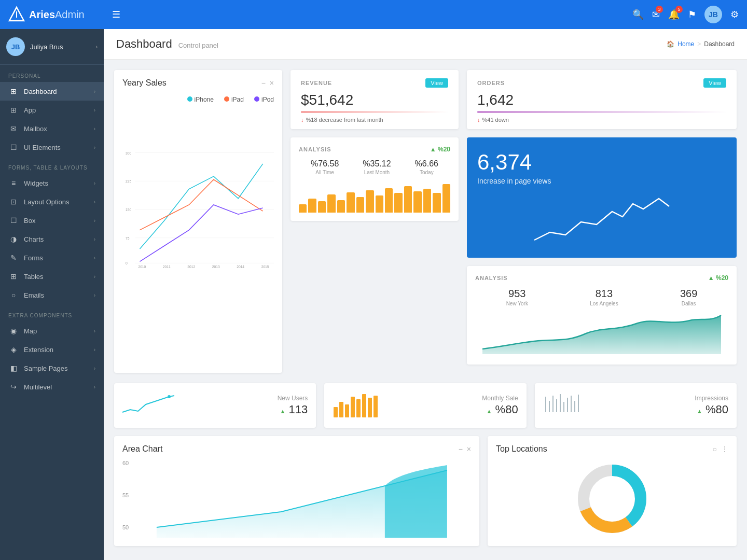  Describe the element at coordinates (52, 74) in the screenshot. I see `sidebar-personal-label: PERSONAL` at that location.